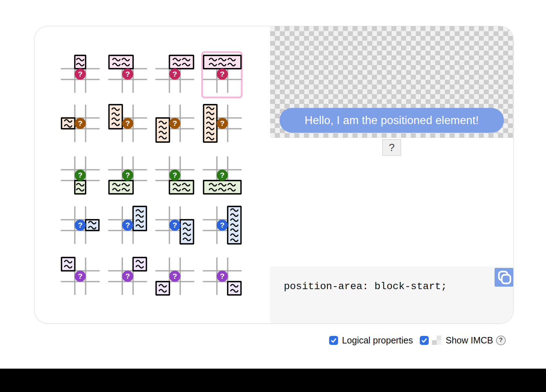 Image resolution: width=546 pixels, height=392 pixels. Describe the element at coordinates (128, 278) in the screenshot. I see `position-area-option-block-start-inline-end: ?` at that location.